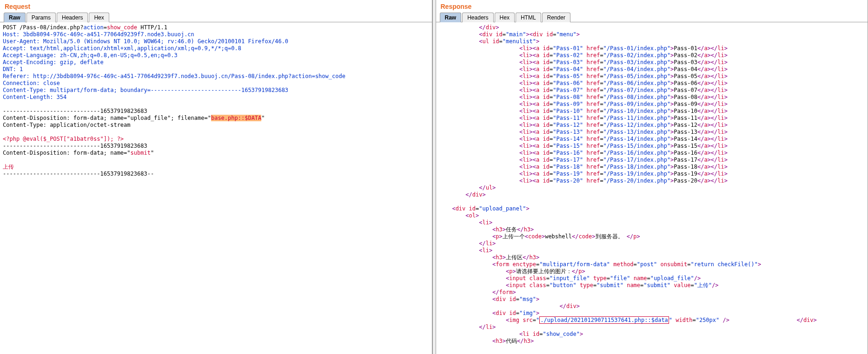 The image size is (868, 354). What do you see at coordinates (122, 27) in the screenshot?
I see `req-line1d: show_code` at bounding box center [122, 27].